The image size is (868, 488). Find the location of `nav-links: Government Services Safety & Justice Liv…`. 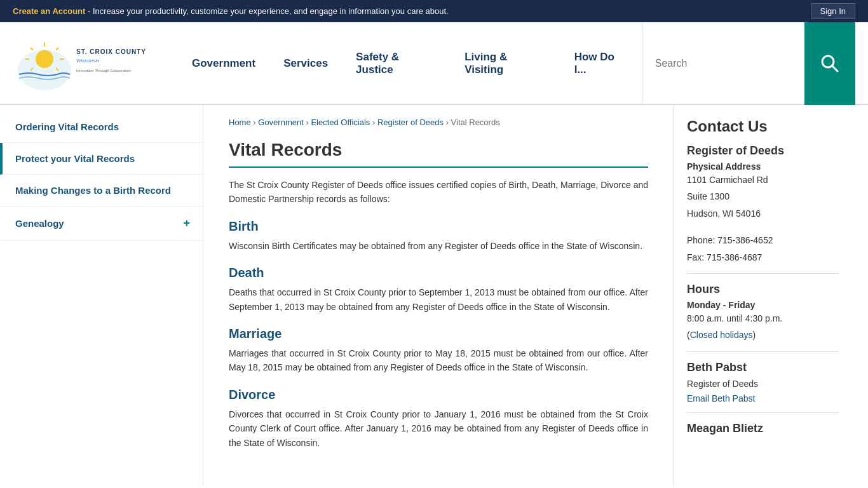

nav-links: Government Services Safety & Justice Liv… is located at coordinates (410, 64).